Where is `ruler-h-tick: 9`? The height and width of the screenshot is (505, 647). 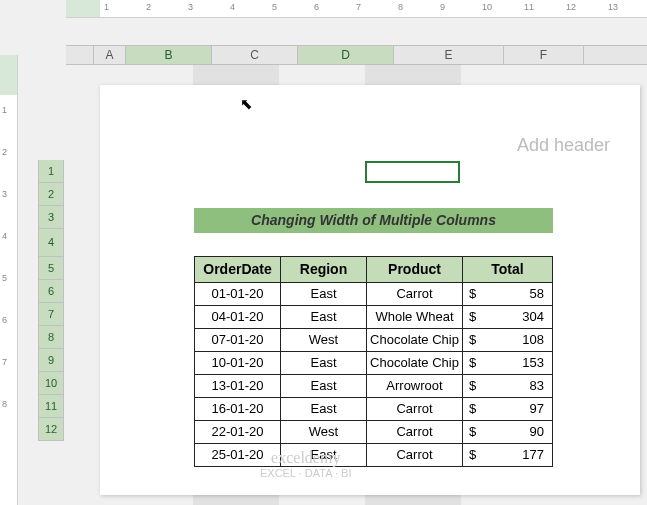 ruler-h-tick: 9 is located at coordinates (442, 7).